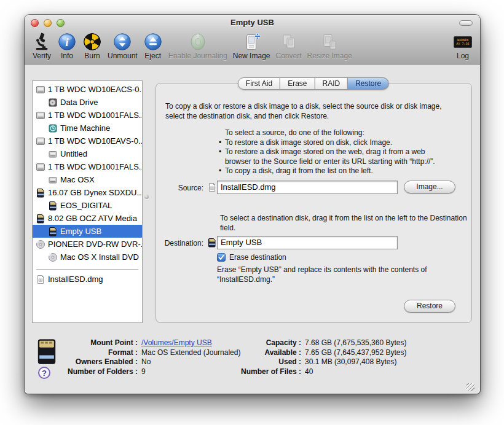 The height and width of the screenshot is (425, 504). I want to click on device-list: 1 TB WDC WD10EACS-0...Data Drive1 TB WDC…, so click(87, 201).